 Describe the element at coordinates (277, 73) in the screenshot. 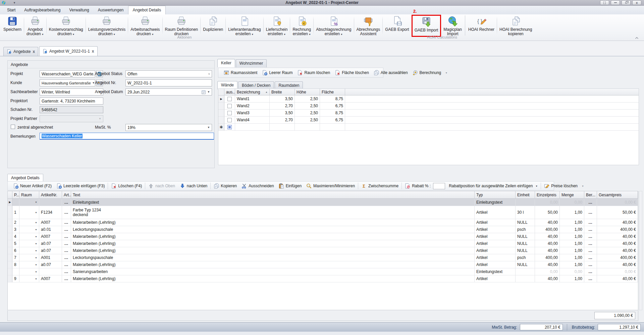

I see `room-toolbar-leerer-raum: Leerer Raum` at that location.